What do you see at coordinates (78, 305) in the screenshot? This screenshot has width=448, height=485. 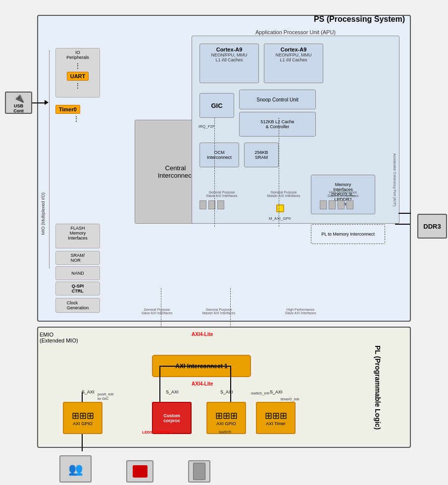 I see `clock-label: ClockGeneration` at bounding box center [78, 305].